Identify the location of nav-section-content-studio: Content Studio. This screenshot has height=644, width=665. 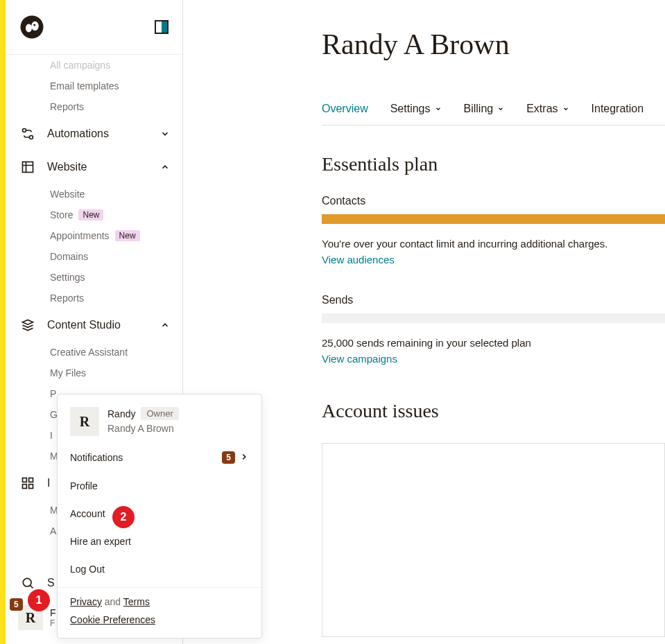
(94, 325).